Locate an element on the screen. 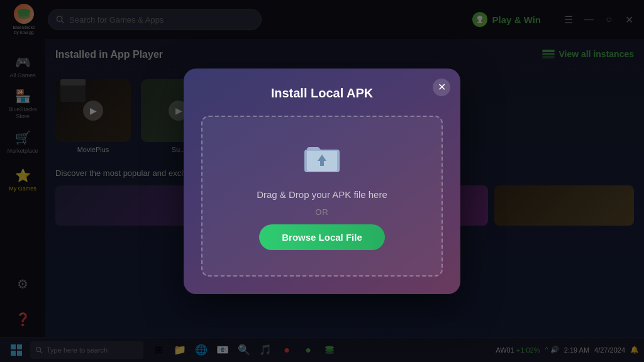 Image resolution: width=644 pixels, height=362 pixels. close-icon: ✕ is located at coordinates (441, 87).